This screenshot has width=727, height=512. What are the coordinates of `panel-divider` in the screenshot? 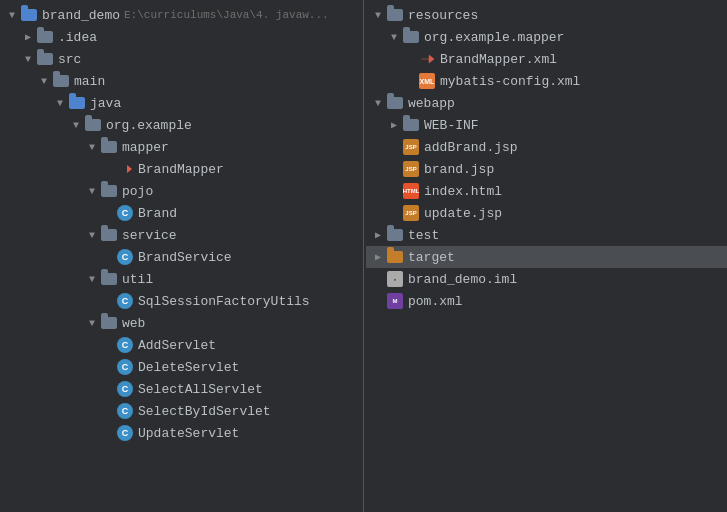 It's located at (364, 256).